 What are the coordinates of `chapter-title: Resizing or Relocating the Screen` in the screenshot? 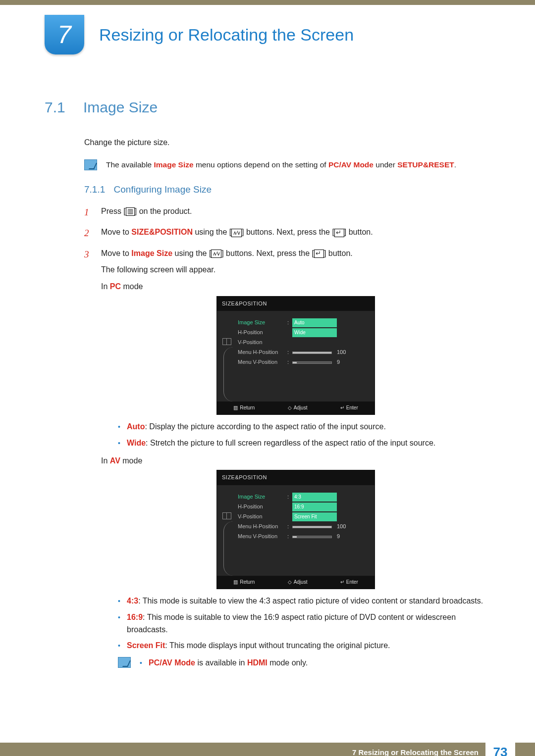 It's located at (226, 35).